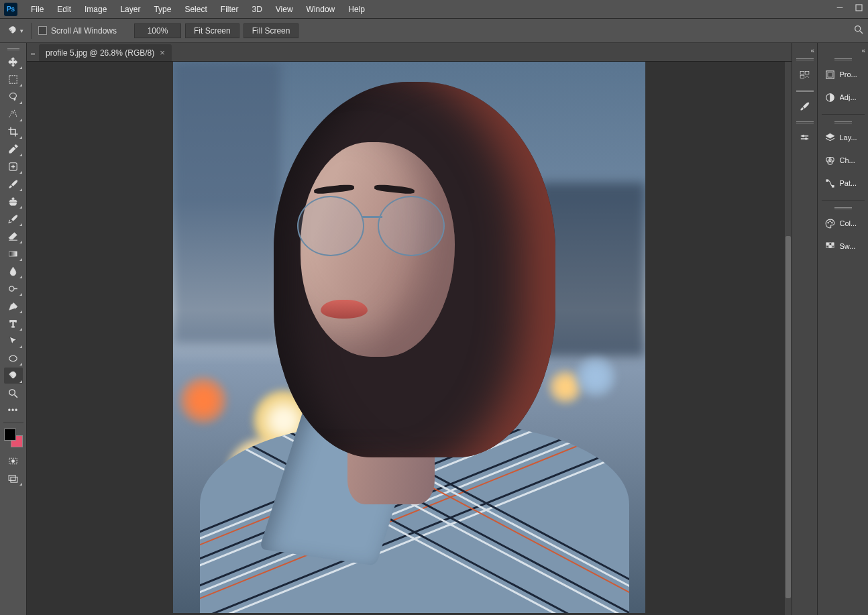 This screenshot has height=615, width=868. Describe the element at coordinates (805, 137) in the screenshot. I see `brush-settings-panel-icon` at that location.